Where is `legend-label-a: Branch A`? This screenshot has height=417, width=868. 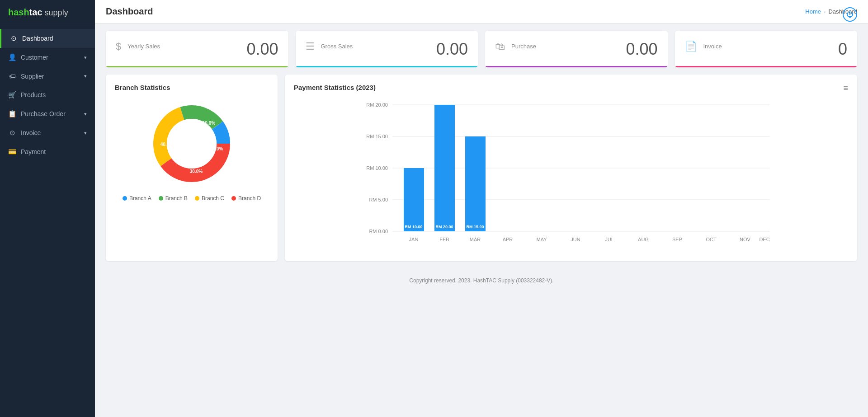
legend-label-a: Branch A is located at coordinates (140, 198).